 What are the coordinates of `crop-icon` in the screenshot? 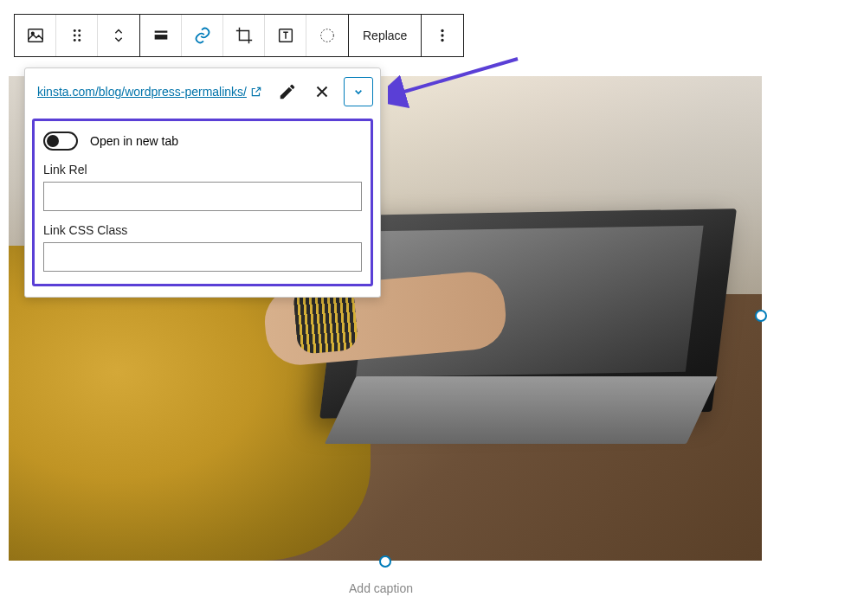 It's located at (244, 35).